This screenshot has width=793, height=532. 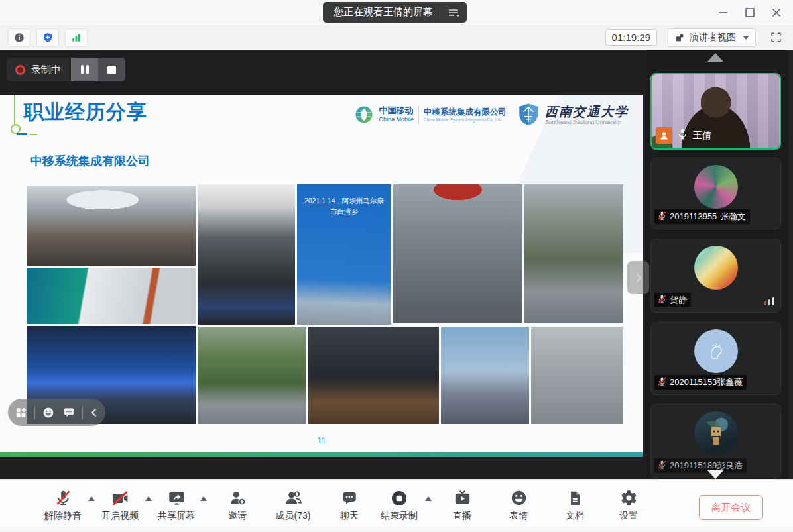 What do you see at coordinates (715, 57) in the screenshot?
I see `scroll-up-arrow-icon` at bounding box center [715, 57].